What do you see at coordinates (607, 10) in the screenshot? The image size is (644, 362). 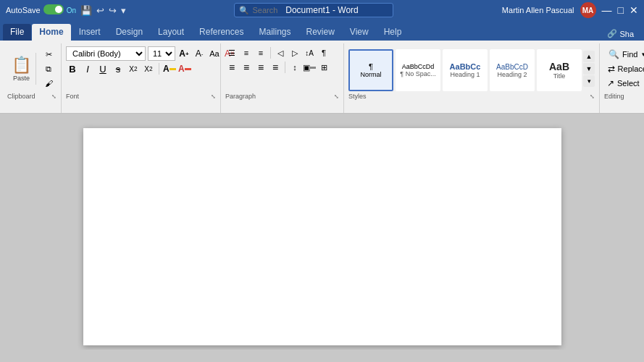 I see `minimize-icon: —` at bounding box center [607, 10].